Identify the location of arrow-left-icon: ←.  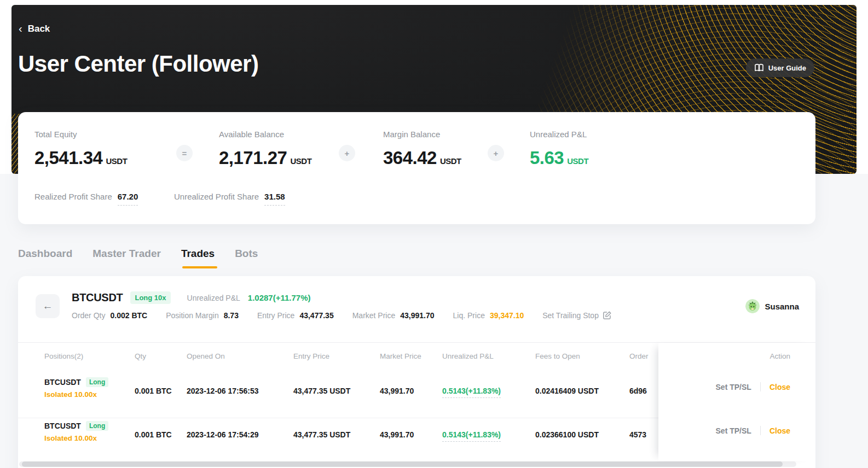
(48, 306).